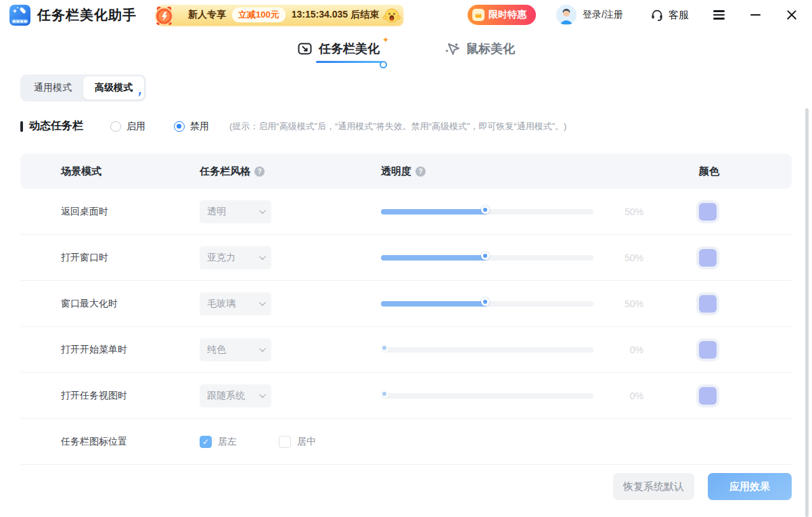  Describe the element at coordinates (20, 15) in the screenshot. I see `app-logo-icon` at that location.